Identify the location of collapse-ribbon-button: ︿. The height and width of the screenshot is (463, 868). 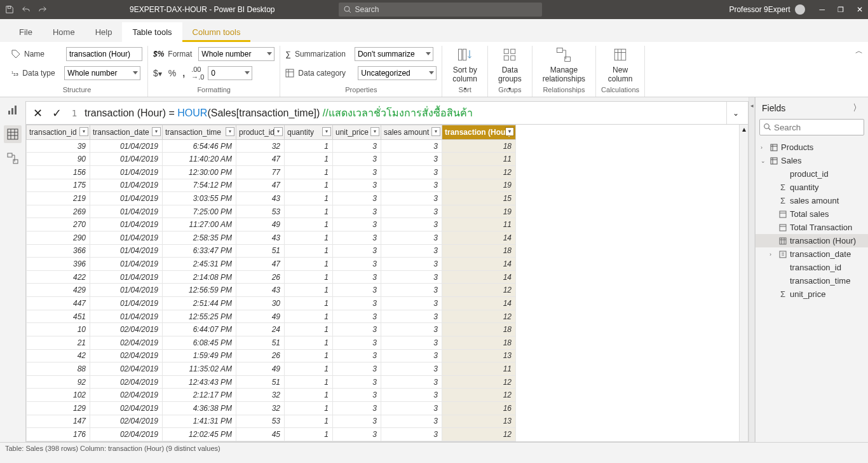
(859, 51).